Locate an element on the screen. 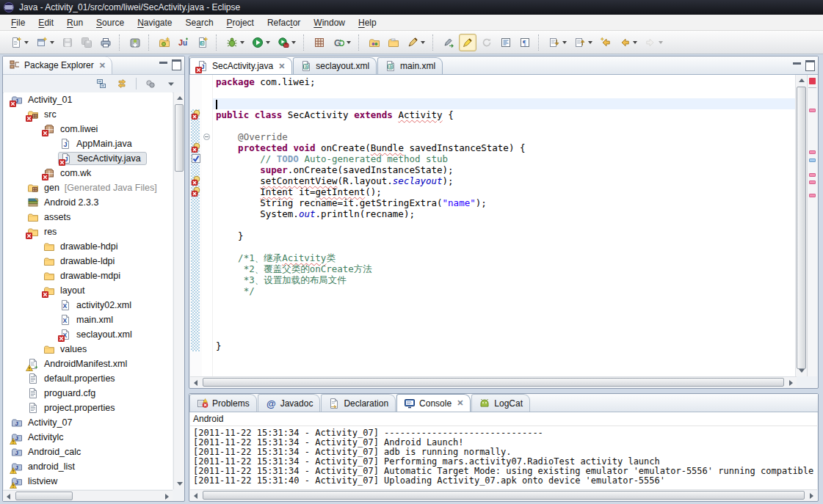  editor-tab-main-xml: amain.xml is located at coordinates (410, 66).